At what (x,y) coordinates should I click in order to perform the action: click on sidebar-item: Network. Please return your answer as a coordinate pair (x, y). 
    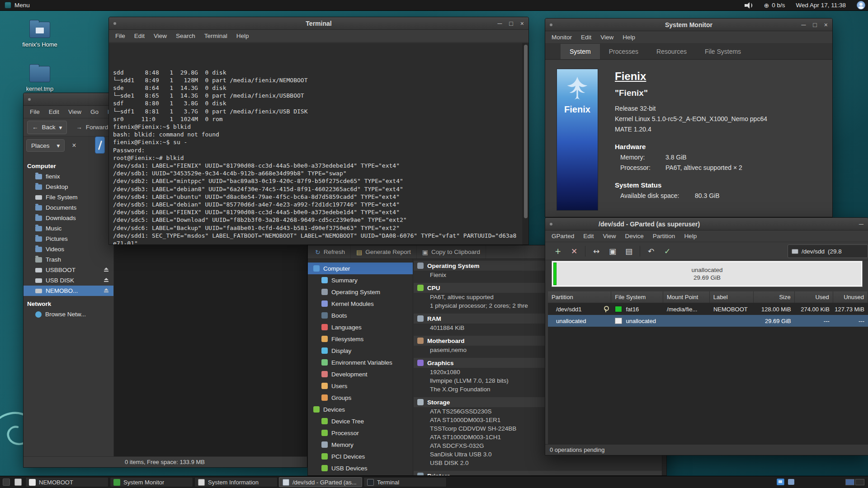
    Looking at the image, I should click on (69, 304).